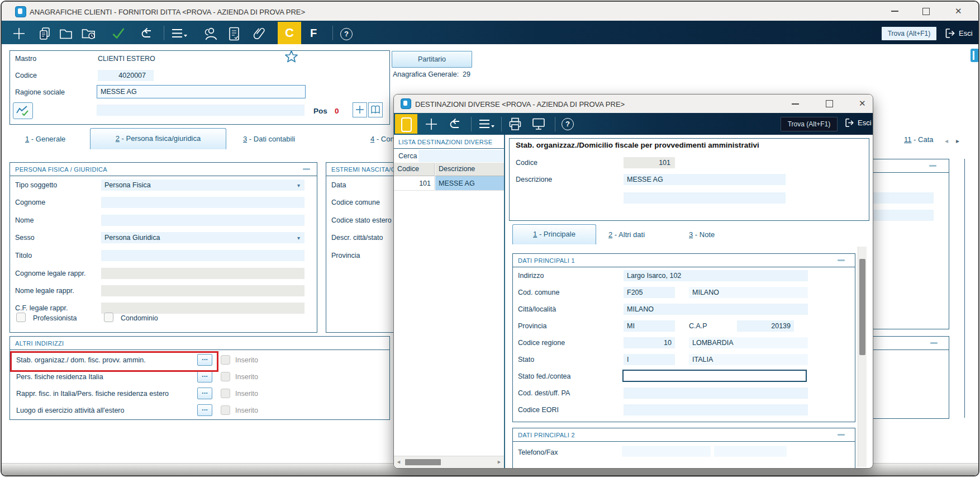 The width and height of the screenshot is (980, 477). What do you see at coordinates (649, 343) in the screenshot?
I see `codice-regione-field: 10` at bounding box center [649, 343].